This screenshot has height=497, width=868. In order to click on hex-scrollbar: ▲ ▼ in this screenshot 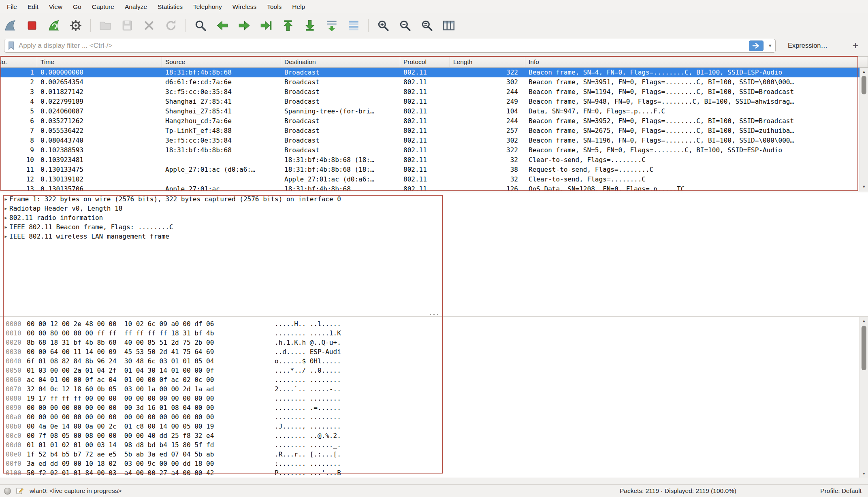, I will do `click(864, 397)`.